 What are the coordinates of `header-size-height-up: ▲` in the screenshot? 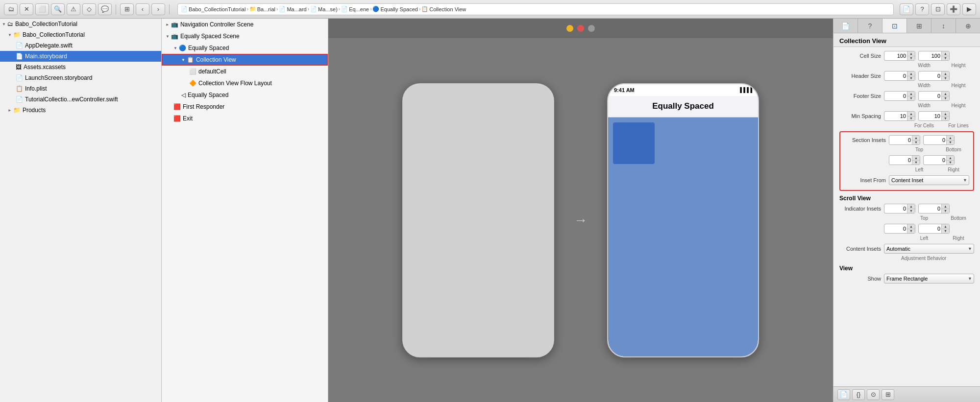 It's located at (945, 74).